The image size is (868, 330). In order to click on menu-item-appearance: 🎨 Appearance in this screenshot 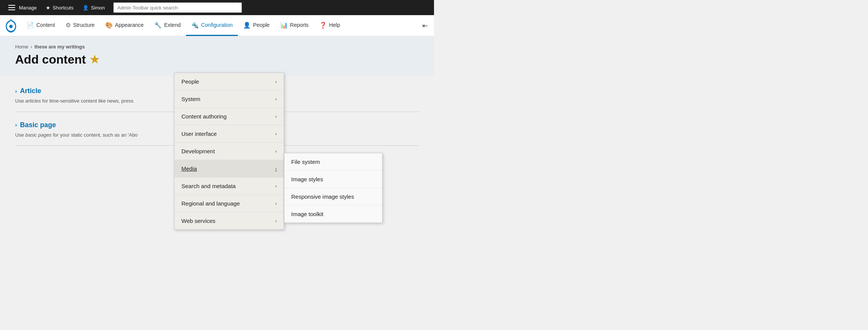, I will do `click(125, 26)`.